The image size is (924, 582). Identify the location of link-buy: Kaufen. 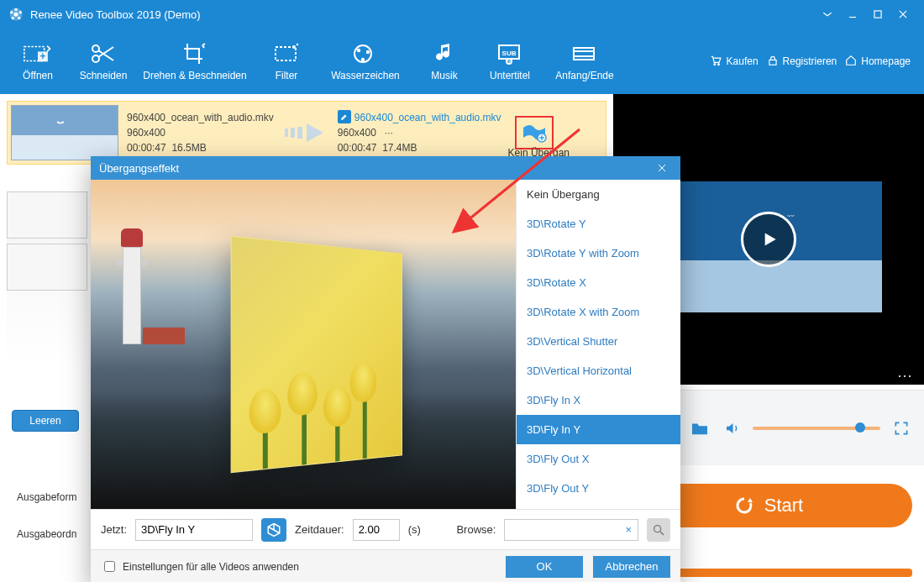
(734, 62).